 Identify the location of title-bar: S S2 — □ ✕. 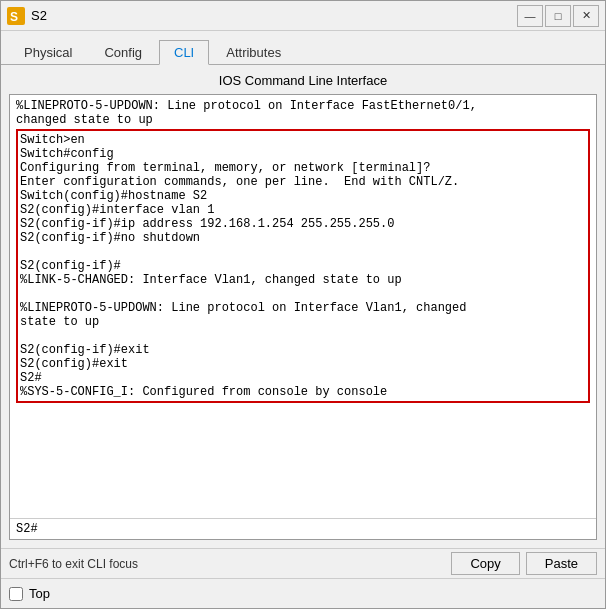
(303, 16).